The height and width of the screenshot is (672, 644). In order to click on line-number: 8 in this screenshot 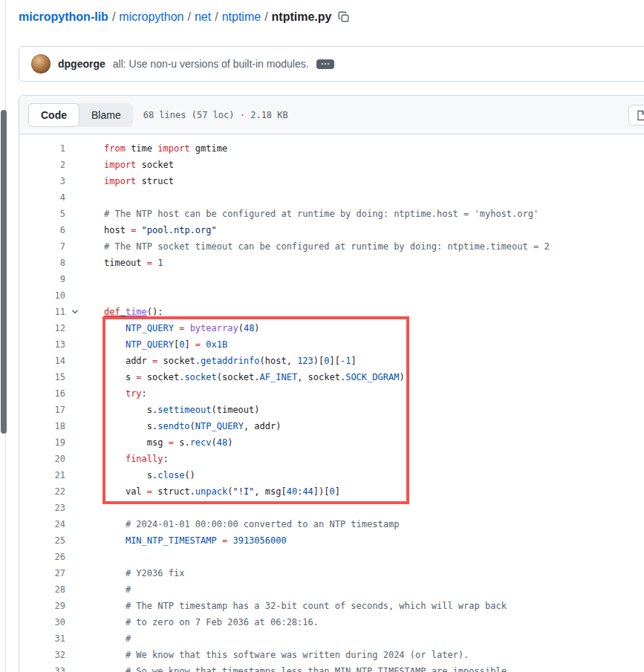, I will do `click(42, 263)`.